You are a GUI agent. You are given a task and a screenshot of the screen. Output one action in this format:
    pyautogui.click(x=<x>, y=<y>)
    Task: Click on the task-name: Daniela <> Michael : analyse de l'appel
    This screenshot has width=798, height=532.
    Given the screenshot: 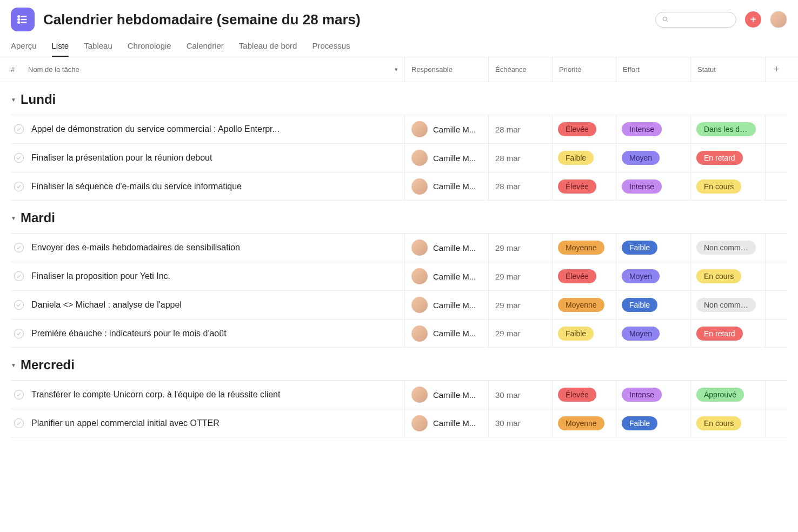 What is the action you would take?
    pyautogui.click(x=216, y=305)
    